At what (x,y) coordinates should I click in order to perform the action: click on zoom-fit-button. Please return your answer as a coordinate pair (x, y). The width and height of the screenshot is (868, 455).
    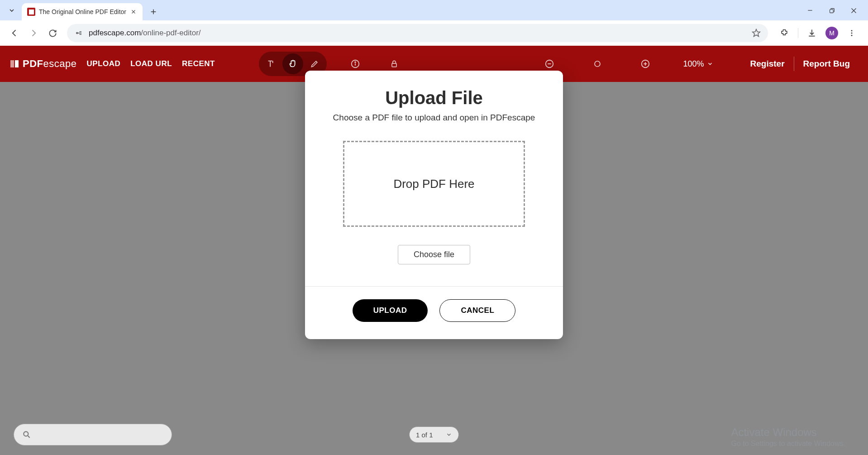
    Looking at the image, I should click on (597, 64).